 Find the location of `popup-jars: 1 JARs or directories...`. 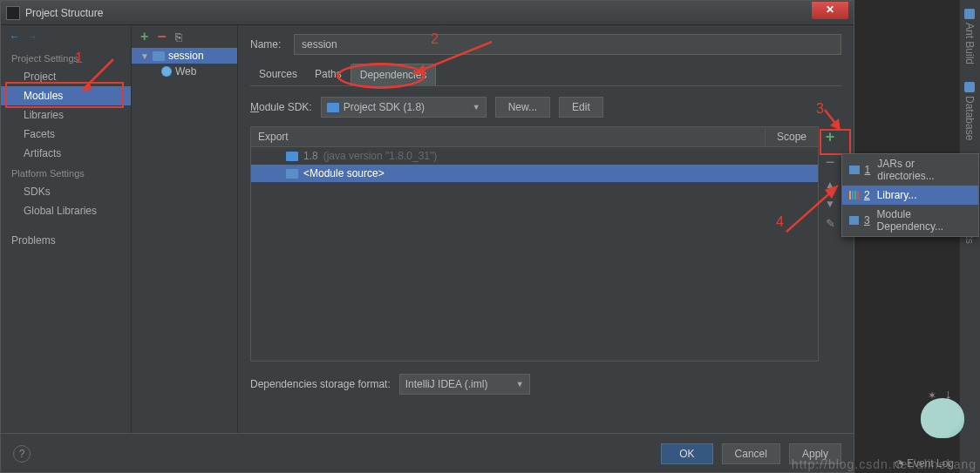

popup-jars: 1 JARs or directories... is located at coordinates (910, 170).